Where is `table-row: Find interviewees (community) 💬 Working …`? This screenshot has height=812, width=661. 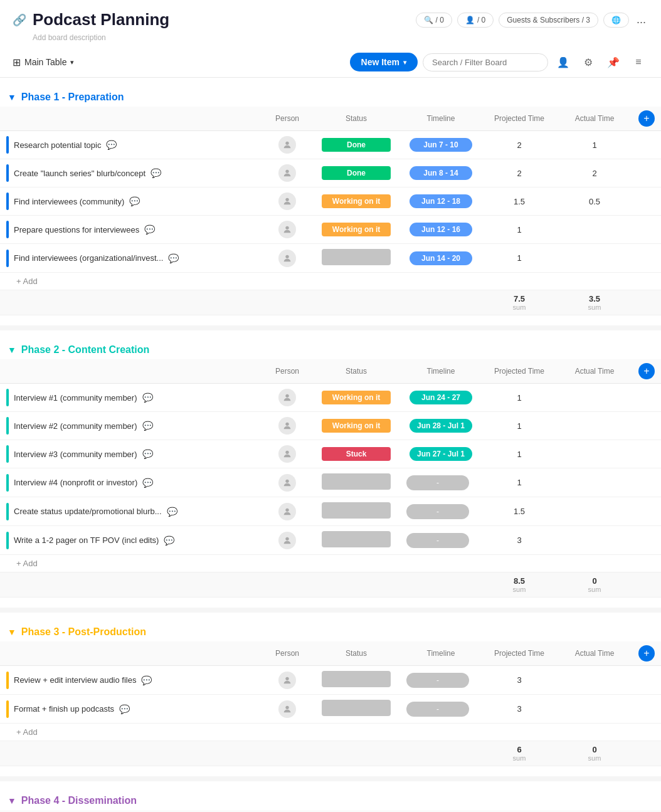
table-row: Find interviewees (community) 💬 Working … is located at coordinates (330, 202).